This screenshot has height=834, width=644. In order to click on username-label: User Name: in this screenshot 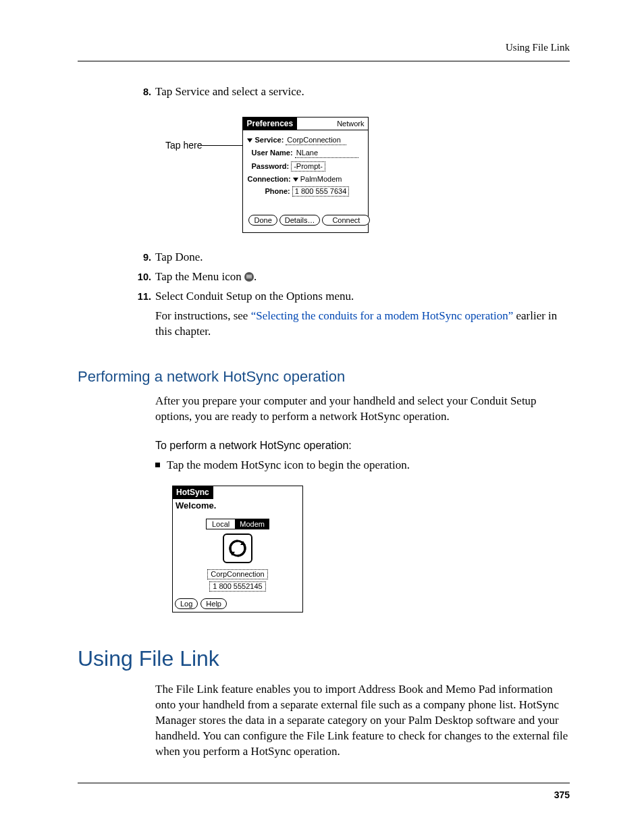, I will do `click(271, 153)`.